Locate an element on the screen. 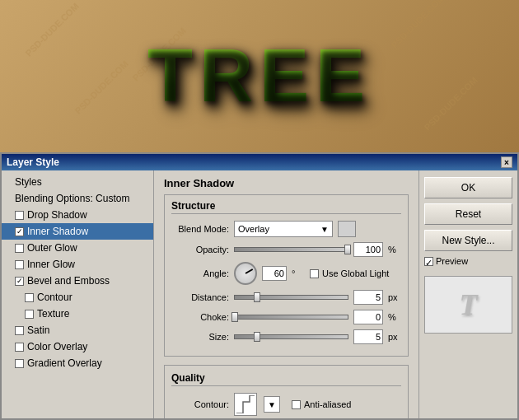 Image resolution: width=519 pixels, height=420 pixels. drop-shadow-checkbox is located at coordinates (20, 216).